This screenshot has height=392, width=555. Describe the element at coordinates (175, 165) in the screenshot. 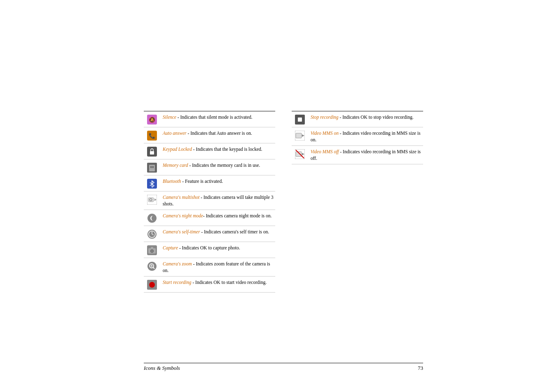

I see `title-memory-card: Memory card` at that location.